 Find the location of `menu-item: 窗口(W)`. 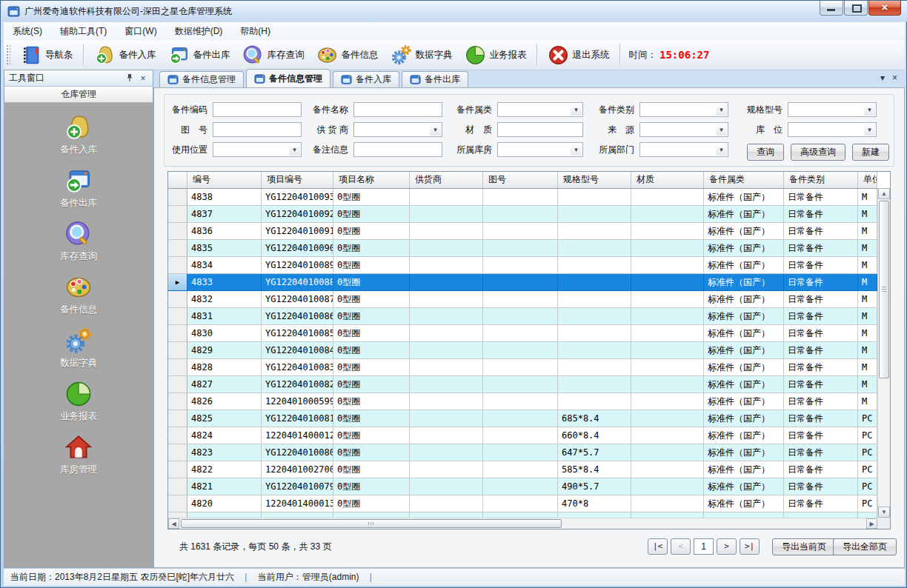

menu-item: 窗口(W) is located at coordinates (141, 31).